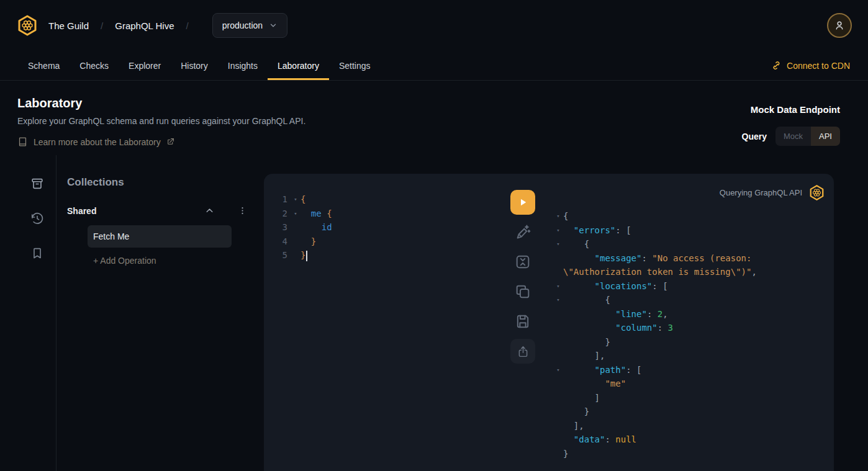  Describe the element at coordinates (97, 142) in the screenshot. I see `learn-more-label: Learn more about the Laboratory` at that location.